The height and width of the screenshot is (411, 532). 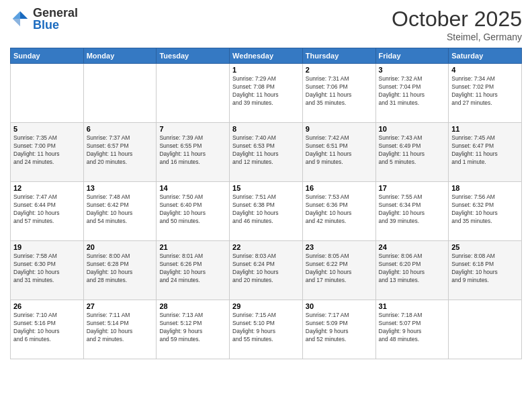 What do you see at coordinates (44, 19) in the screenshot?
I see `logo: General Blue` at bounding box center [44, 19].